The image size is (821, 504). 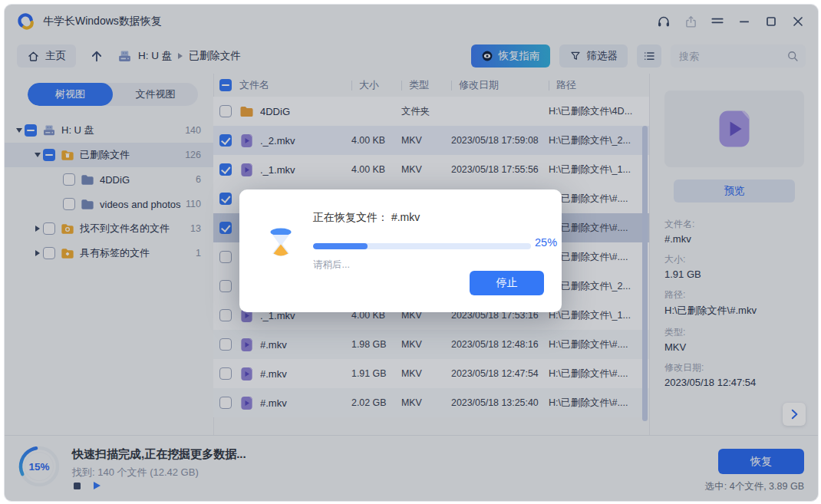 I want to click on recovery-dialog: 正在恢复文件： #.mkv 25% 请稍后... 停止, so click(x=401, y=251).